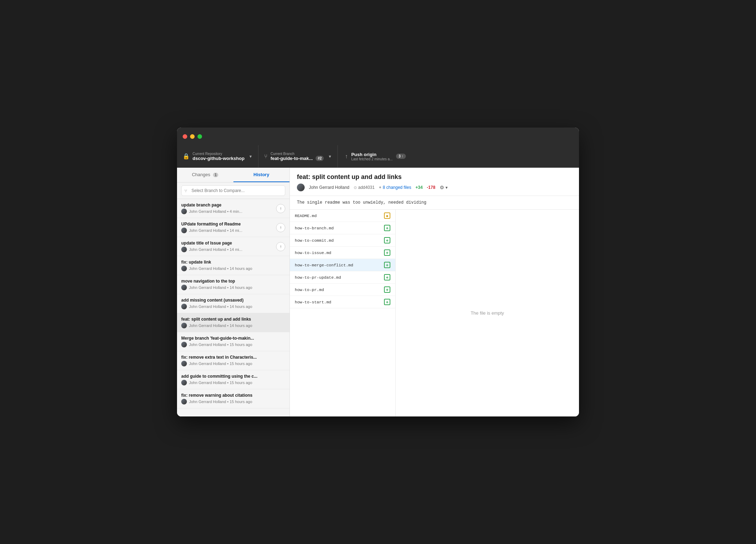 Image resolution: width=756 pixels, height=544 pixels. What do you see at coordinates (262, 175) in the screenshot?
I see `tab-history: History` at bounding box center [262, 175].